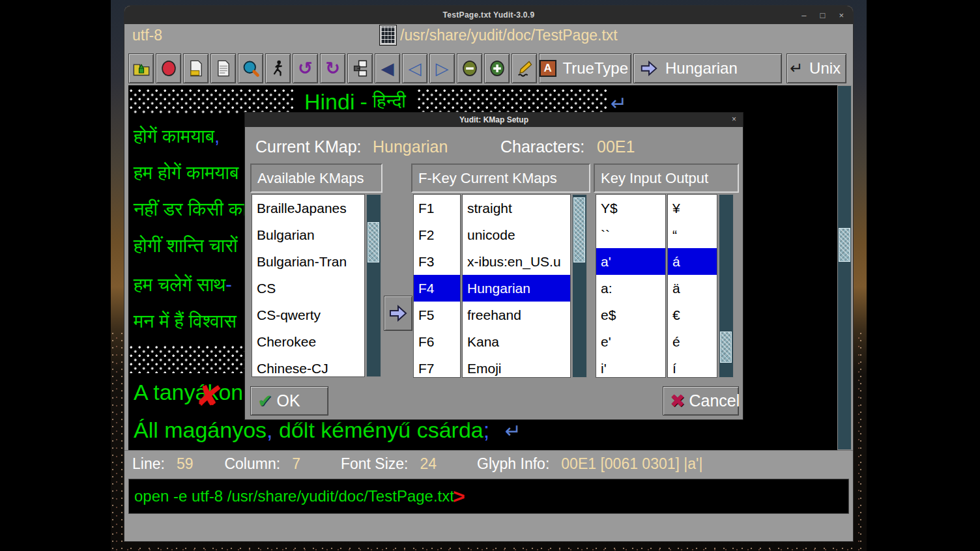 Image resolution: width=980 pixels, height=551 pixels. Describe the element at coordinates (631, 315) in the screenshot. I see `key-input-cell: e$` at that location.